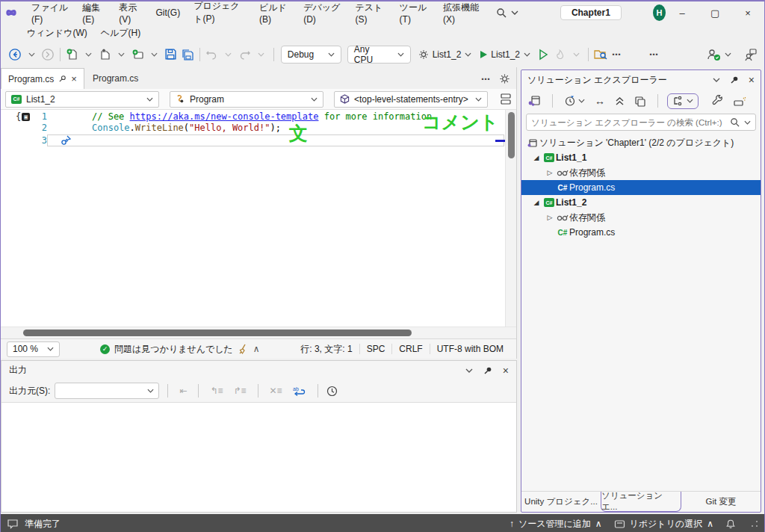  What do you see at coordinates (33, 350) in the screenshot?
I see `zoom-level-dropdown: 100 %` at bounding box center [33, 350].